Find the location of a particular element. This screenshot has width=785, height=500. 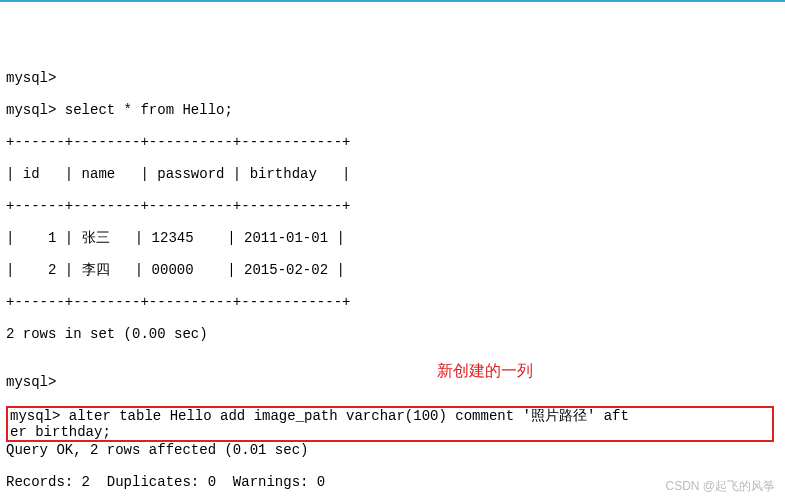

table1-summary: 2 rows in set (0.00 sec) is located at coordinates (392, 334).